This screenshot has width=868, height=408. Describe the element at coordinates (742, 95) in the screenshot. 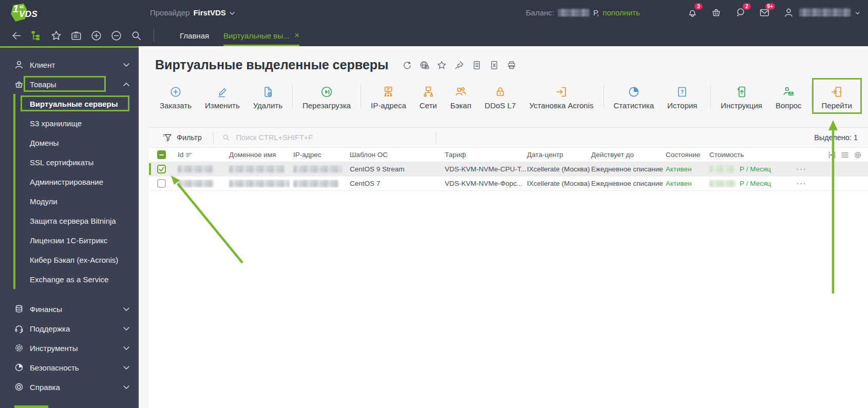

I see `instruction-button: Инструкция` at that location.